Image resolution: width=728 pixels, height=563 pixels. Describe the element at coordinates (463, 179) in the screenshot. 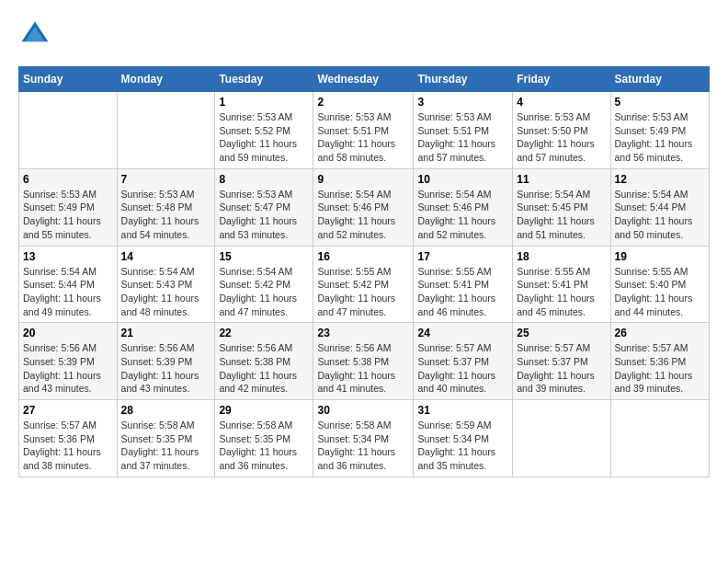

I see `day-number: 10` at that location.